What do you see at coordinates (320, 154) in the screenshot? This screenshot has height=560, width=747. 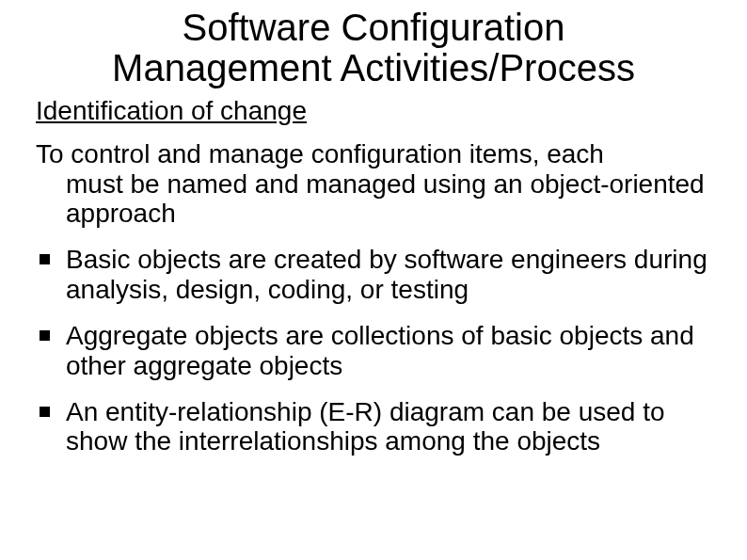 I see `intro-first-line: To control and manage configuration item…` at bounding box center [320, 154].